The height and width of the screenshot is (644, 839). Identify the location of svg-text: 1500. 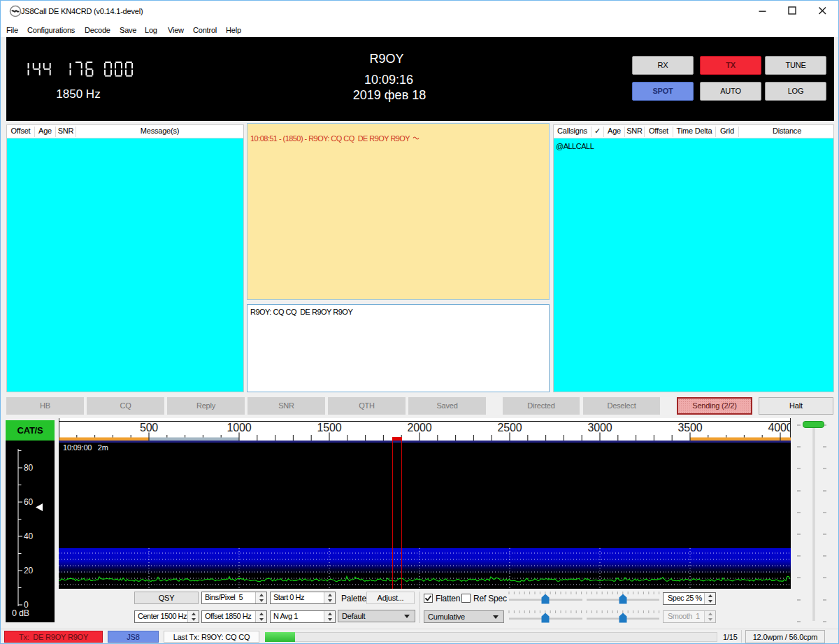
(330, 428).